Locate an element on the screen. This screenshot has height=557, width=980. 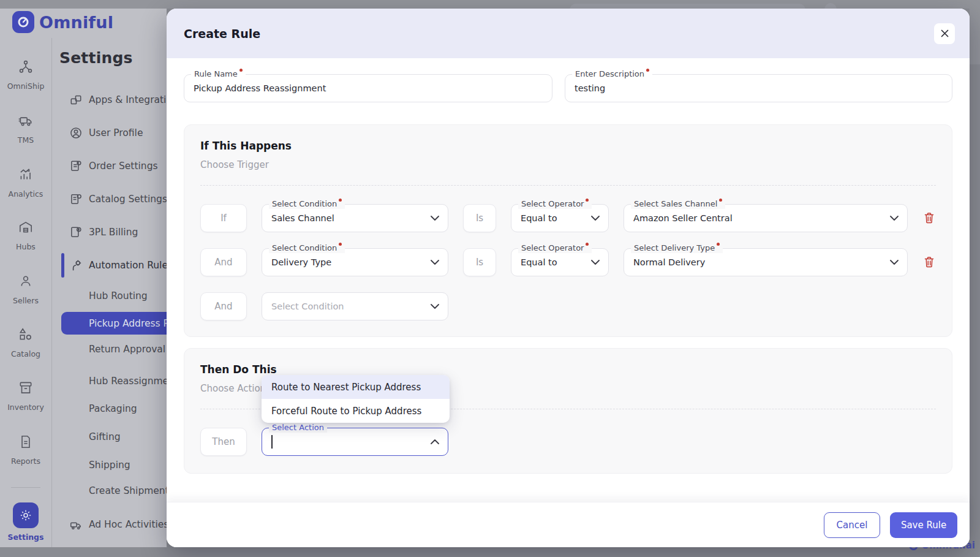
app-logo: Omniful is located at coordinates (62, 22).